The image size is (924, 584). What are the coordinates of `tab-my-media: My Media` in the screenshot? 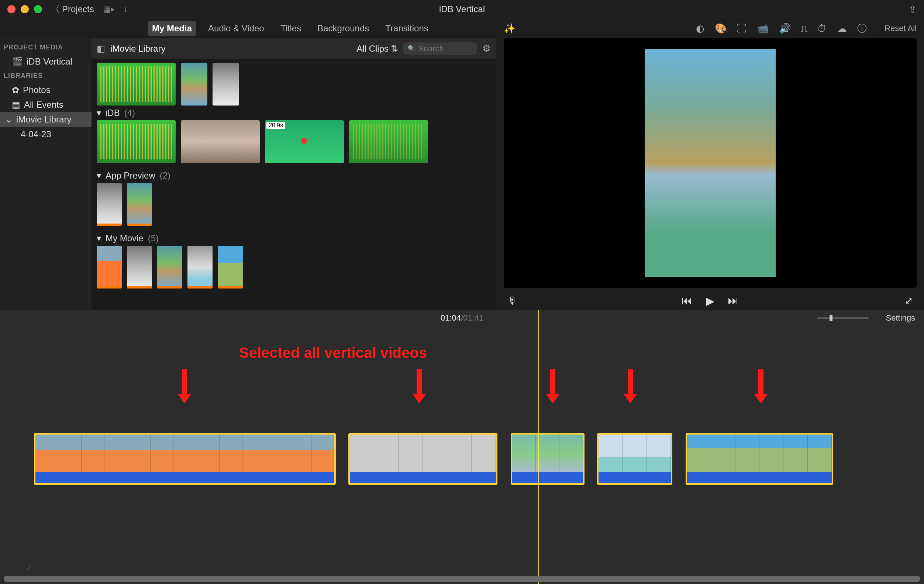 It's located at (172, 28).